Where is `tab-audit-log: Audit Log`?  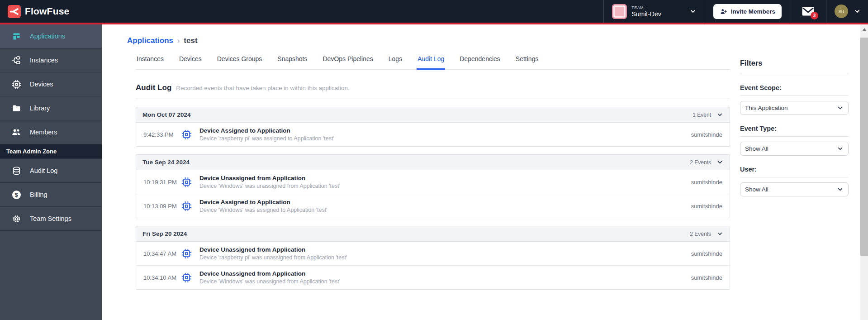 tab-audit-log: Audit Log is located at coordinates (431, 61).